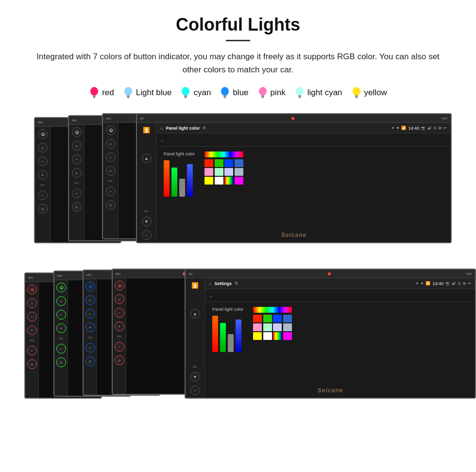 The height and width of the screenshot is (472, 476). I want to click on settings-label: Panel light color, so click(183, 128).